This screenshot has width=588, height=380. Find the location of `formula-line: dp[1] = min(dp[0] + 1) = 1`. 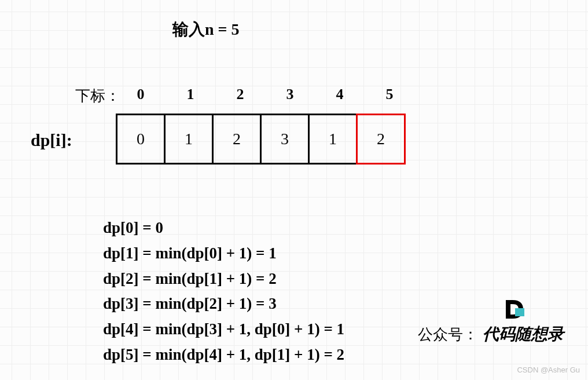

formula-line: dp[1] = min(dp[0] + 1) = 1 is located at coordinates (223, 254).